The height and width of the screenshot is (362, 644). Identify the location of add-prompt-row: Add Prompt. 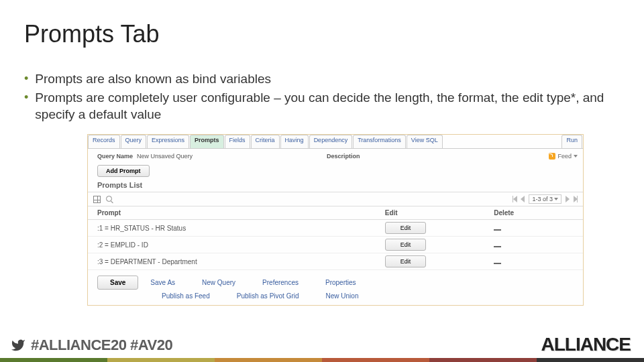
(335, 172).